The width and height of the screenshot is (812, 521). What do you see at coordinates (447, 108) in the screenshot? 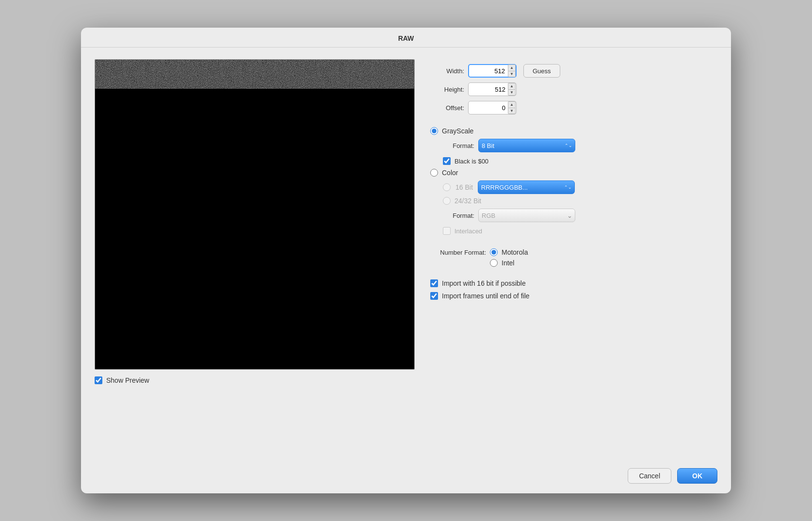
I see `offset-label: Offset:` at bounding box center [447, 108].